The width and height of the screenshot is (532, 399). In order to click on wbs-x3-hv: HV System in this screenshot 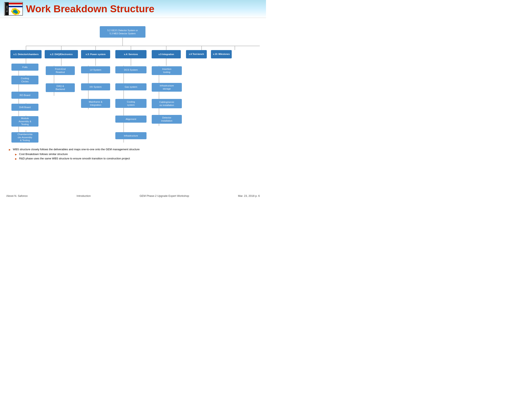, I will do `click(96, 87)`.